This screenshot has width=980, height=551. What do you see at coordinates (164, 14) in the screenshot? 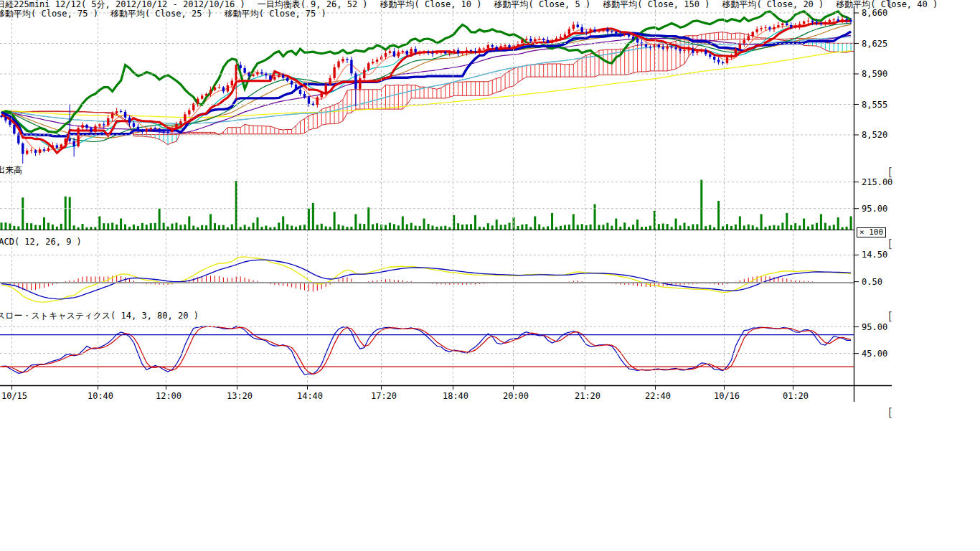
I see `chart-legend-row-2: 移動平均( Close, 75 ) 移動平均( Close, 25 ) 移動平均…` at bounding box center [164, 14].